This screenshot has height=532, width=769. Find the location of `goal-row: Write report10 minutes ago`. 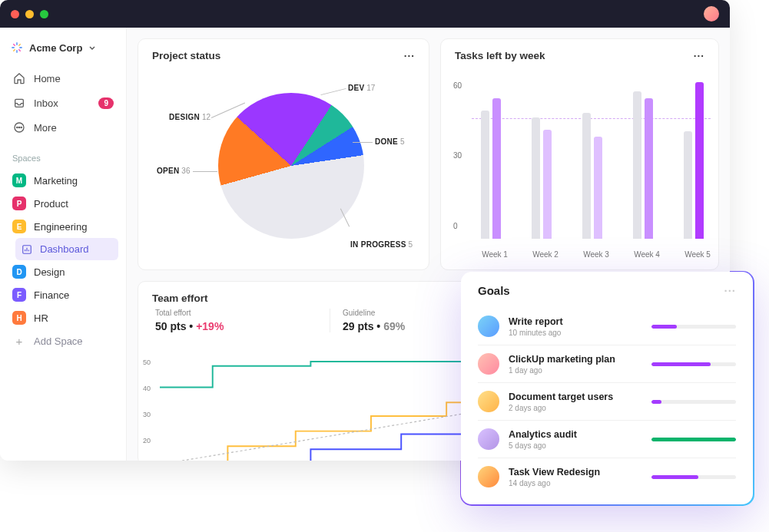

goal-row: Write report10 minutes ago is located at coordinates (607, 326).